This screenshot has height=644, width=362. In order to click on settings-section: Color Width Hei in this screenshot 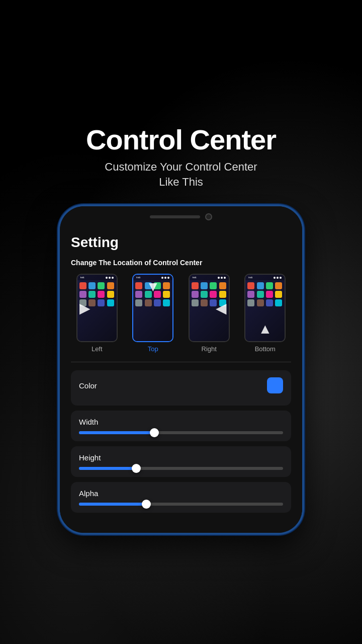, I will do `click(181, 442)`.